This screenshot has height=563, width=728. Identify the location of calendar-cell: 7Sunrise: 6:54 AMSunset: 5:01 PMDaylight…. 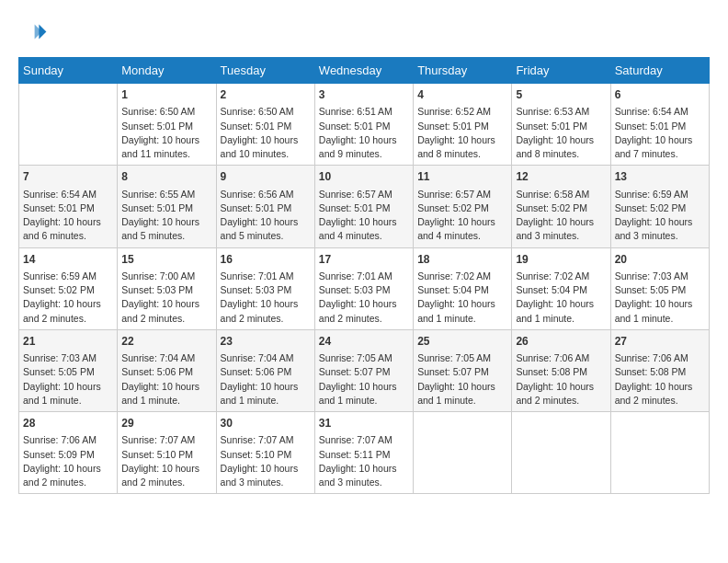
(68, 206).